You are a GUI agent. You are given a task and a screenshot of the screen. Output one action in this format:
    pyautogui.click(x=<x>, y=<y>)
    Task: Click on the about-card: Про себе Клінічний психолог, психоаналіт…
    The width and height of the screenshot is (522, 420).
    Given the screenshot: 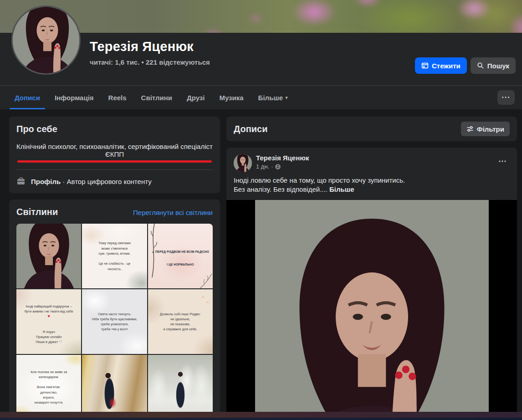 What is the action you would take?
    pyautogui.click(x=115, y=155)
    